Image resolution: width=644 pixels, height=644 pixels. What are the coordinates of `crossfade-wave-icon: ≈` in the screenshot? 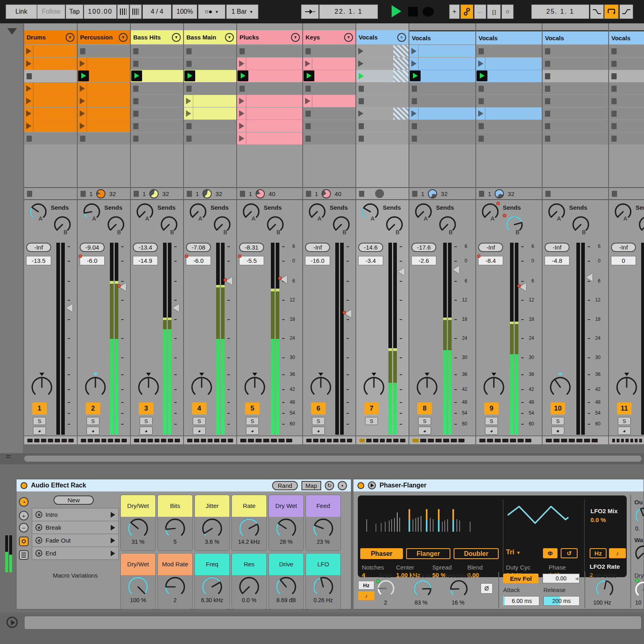 It's located at (8, 456).